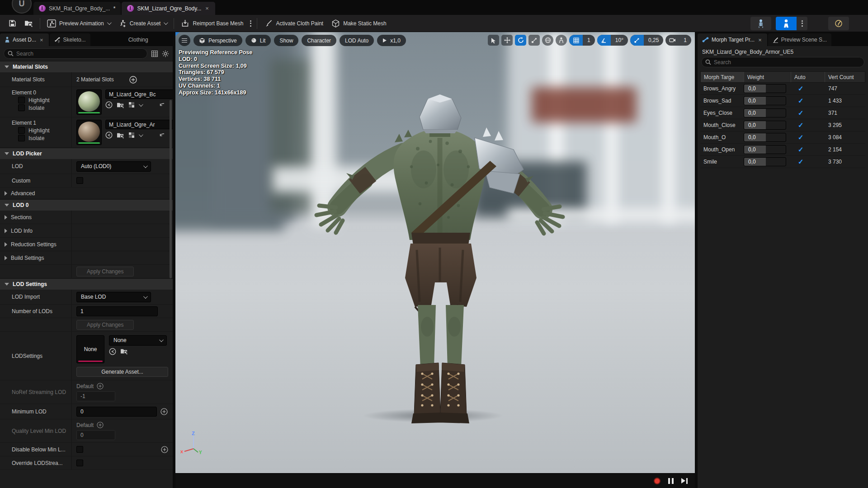  What do you see at coordinates (494, 40) in the screenshot?
I see `select-tool-button` at bounding box center [494, 40].